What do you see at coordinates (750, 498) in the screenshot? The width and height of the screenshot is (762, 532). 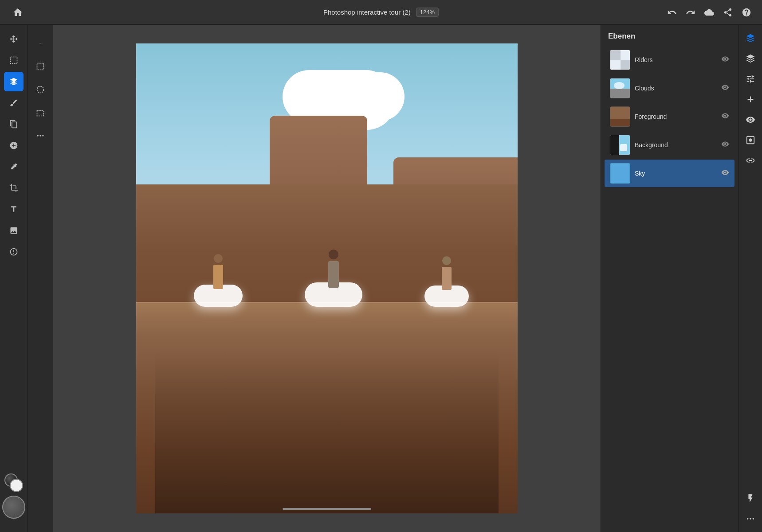 I see `lightning-button` at bounding box center [750, 498].